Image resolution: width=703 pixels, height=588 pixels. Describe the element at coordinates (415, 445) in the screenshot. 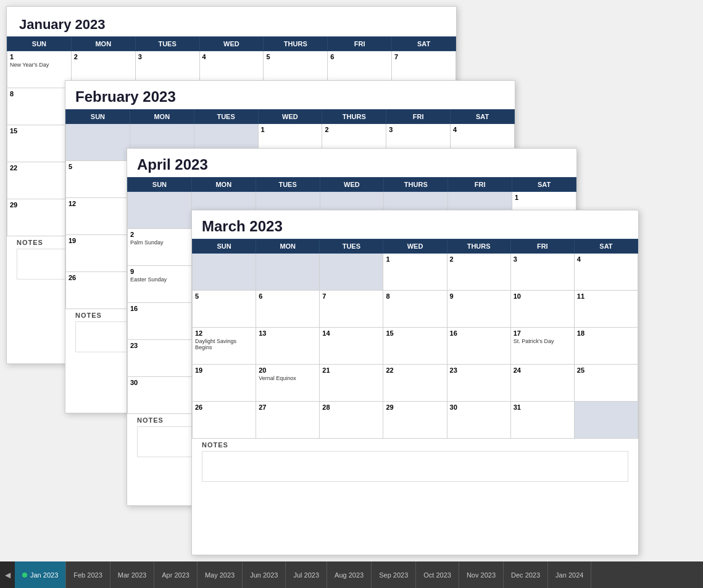

I see `march-notes-label: NOTES` at that location.